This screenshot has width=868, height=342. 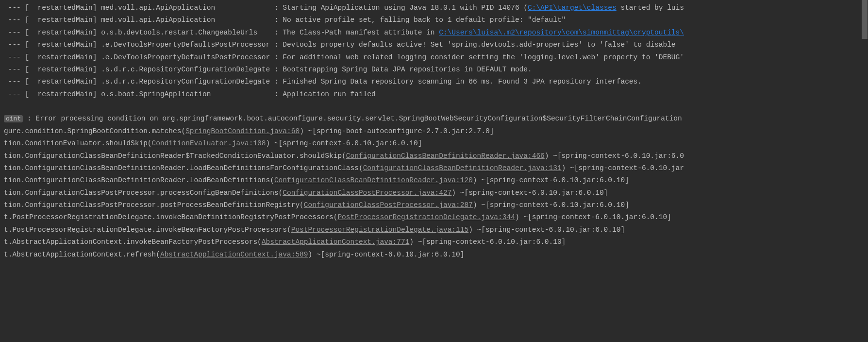 I want to click on stack-post: ) ~[spring-context-6.0.10.jar, so click(x=623, y=168).